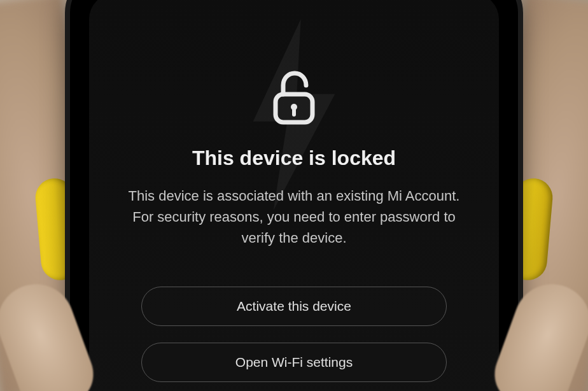  Describe the element at coordinates (294, 306) in the screenshot. I see `activate-device-button: Activate this device` at that location.